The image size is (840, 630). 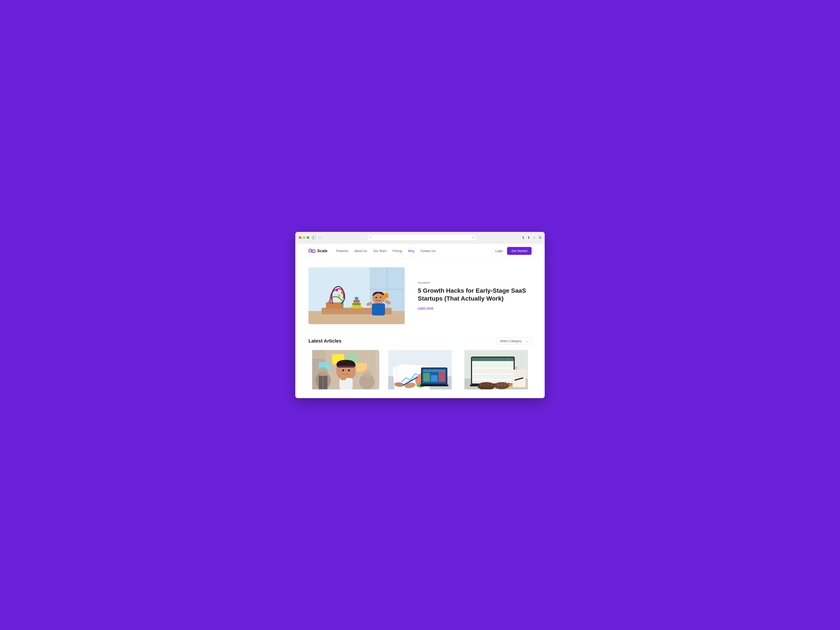 I want to click on address-bar-container: 🛡 ↻, so click(x=422, y=238).